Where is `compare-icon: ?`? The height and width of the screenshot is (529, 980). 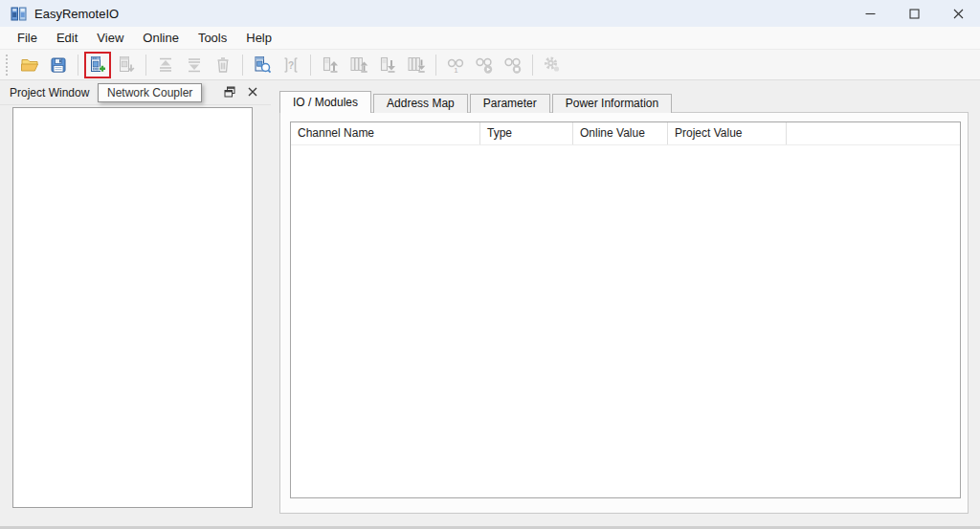
compare-icon: ? is located at coordinates (291, 65).